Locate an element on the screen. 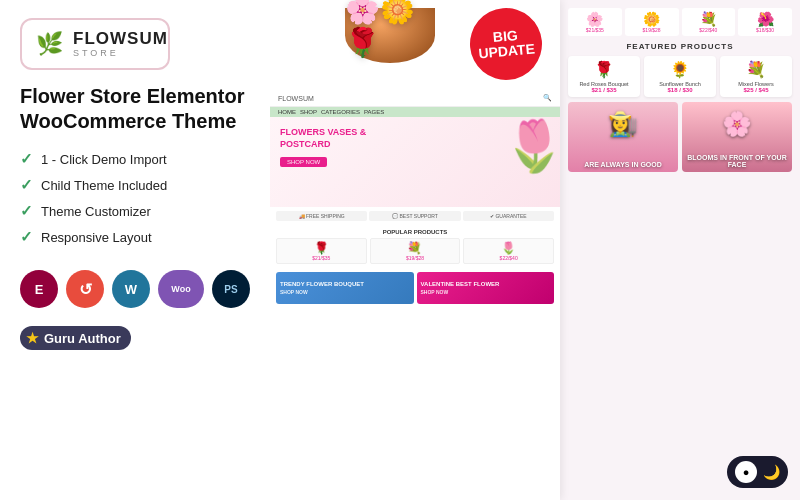 This screenshot has width=800, height=500. woocommerce-badge: Woo is located at coordinates (181, 289).